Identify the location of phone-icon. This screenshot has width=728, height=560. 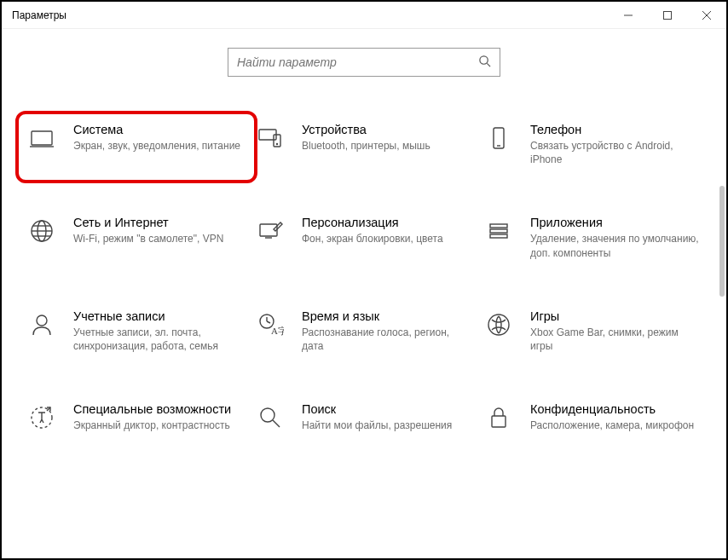
(499, 141).